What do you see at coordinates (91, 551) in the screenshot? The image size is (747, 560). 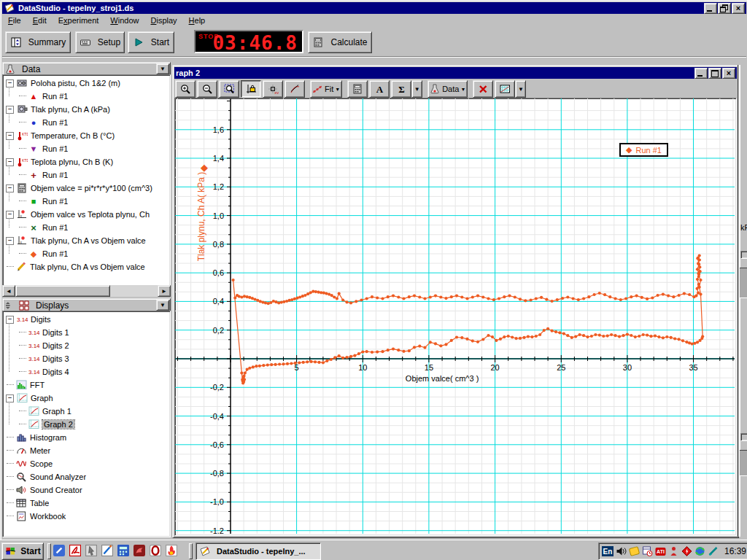 I see `quicklaunch-pointer-icon` at bounding box center [91, 551].